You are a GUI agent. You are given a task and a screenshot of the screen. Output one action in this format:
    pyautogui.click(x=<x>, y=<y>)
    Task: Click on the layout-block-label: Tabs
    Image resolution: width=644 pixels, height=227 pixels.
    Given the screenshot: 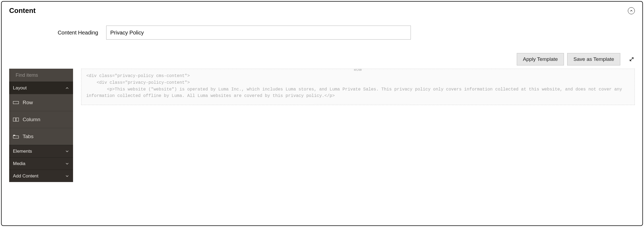 What is the action you would take?
    pyautogui.click(x=28, y=137)
    